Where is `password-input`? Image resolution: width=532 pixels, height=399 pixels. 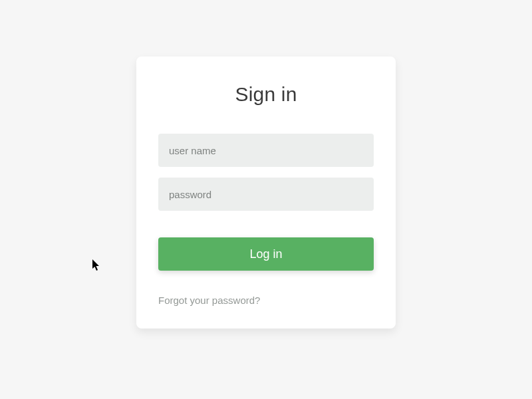 password-input is located at coordinates (266, 194).